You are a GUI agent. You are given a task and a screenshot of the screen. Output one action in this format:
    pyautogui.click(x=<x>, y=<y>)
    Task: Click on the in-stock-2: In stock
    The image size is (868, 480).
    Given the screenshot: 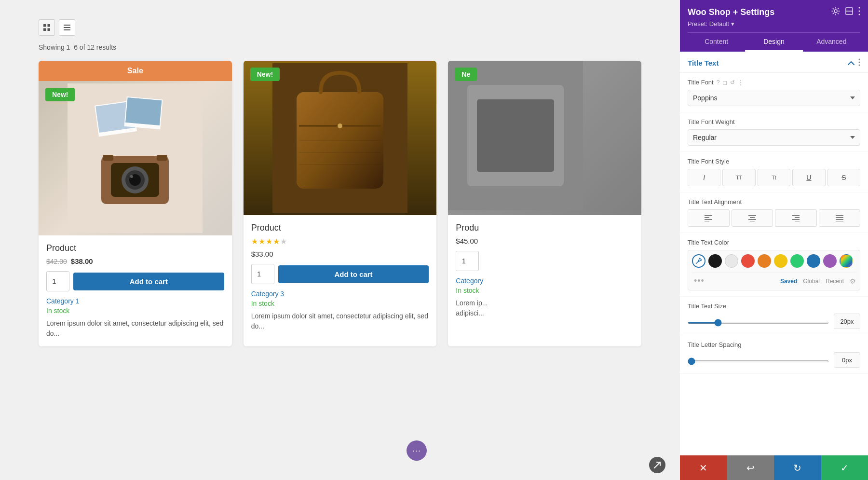 What is the action you would take?
    pyautogui.click(x=340, y=303)
    